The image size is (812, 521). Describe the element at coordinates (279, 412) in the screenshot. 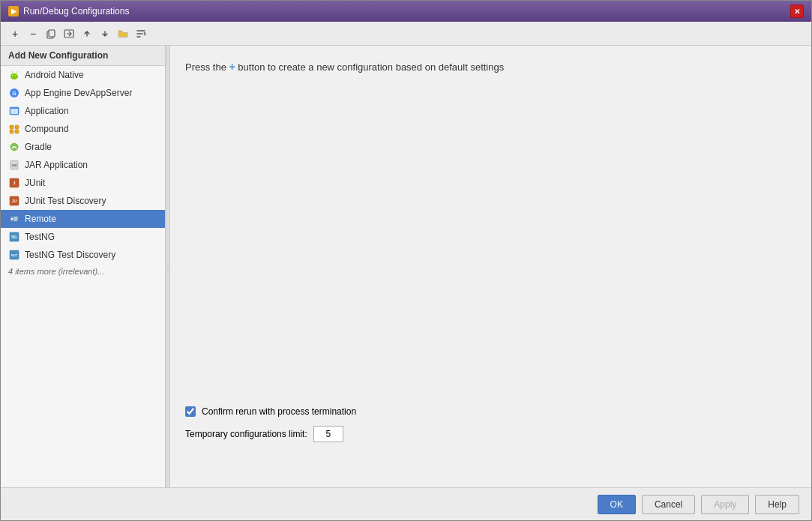

I see `confirm-rerun-label: Confirm rerun with process termination` at that location.